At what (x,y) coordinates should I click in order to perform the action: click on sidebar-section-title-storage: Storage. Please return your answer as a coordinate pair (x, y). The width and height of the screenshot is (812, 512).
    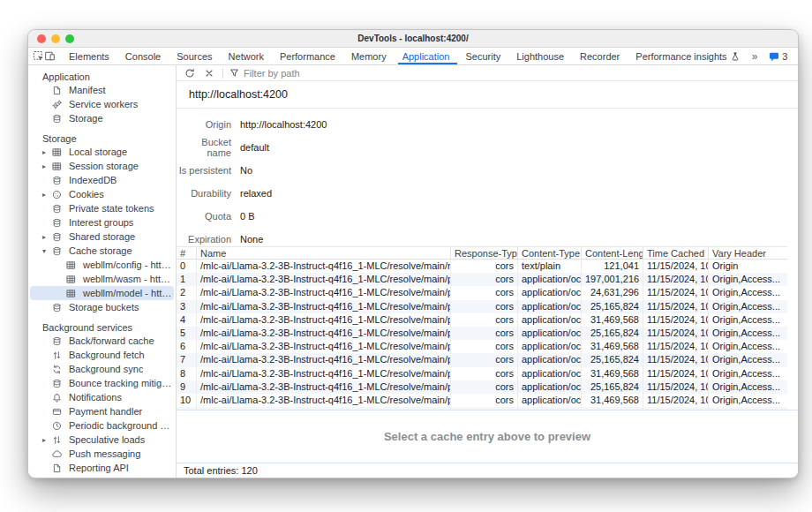
    Looking at the image, I should click on (102, 138).